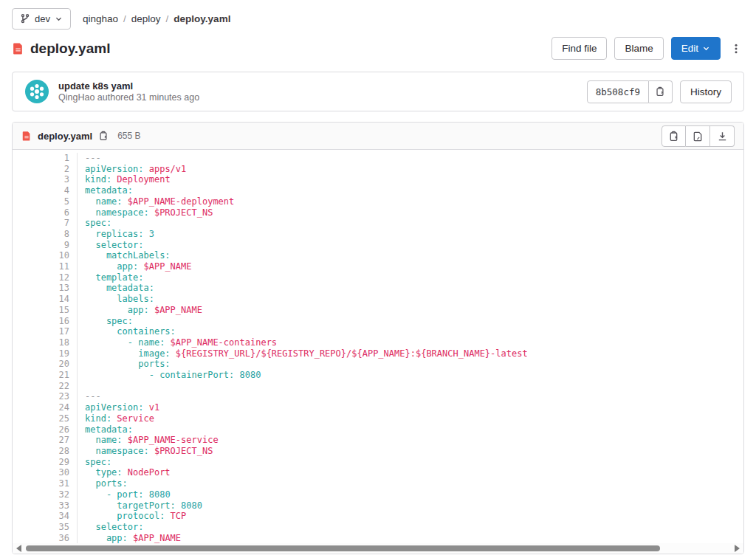 The width and height of the screenshot is (756, 558). Describe the element at coordinates (45, 213) in the screenshot. I see `line-number-link: 6` at that location.